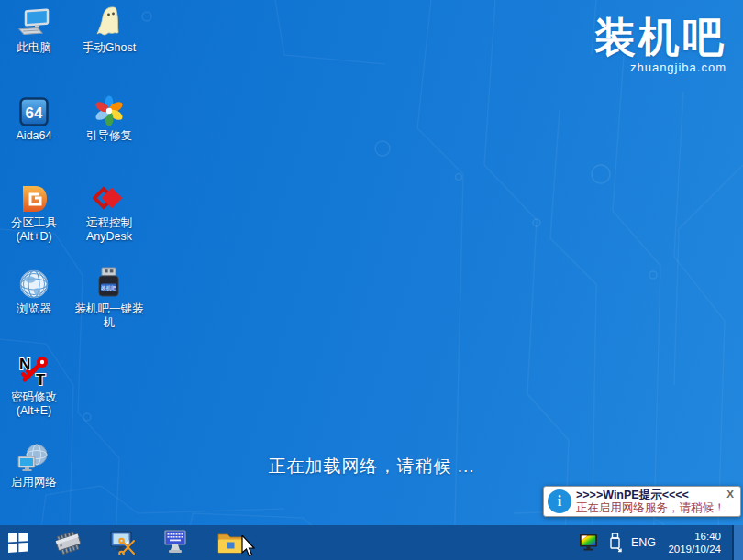  I want to click on this-pc-icon, so click(34, 22).